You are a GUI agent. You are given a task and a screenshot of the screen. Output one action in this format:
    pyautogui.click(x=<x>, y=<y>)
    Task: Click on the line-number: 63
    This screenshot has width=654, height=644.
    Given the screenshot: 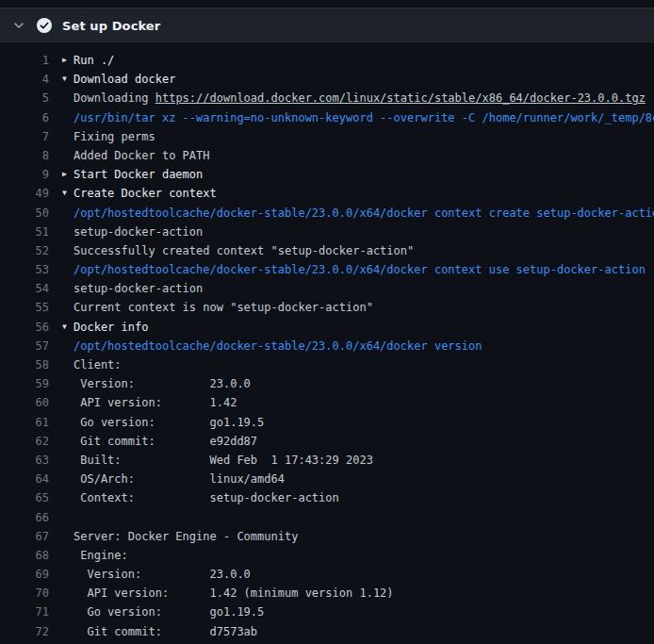 What is the action you would take?
    pyautogui.click(x=25, y=460)
    